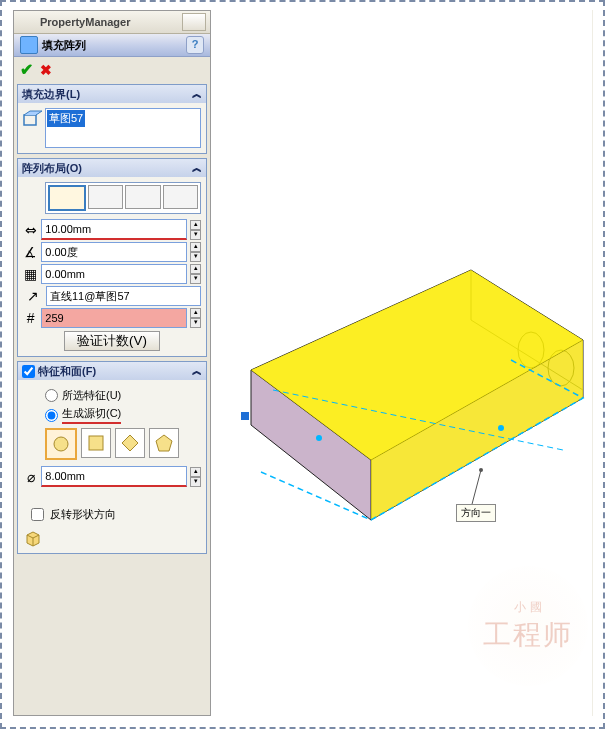 This screenshot has height=729, width=605. Describe the element at coordinates (123, 128) in the screenshot. I see `boundary-selection-box: 草图57` at that location.